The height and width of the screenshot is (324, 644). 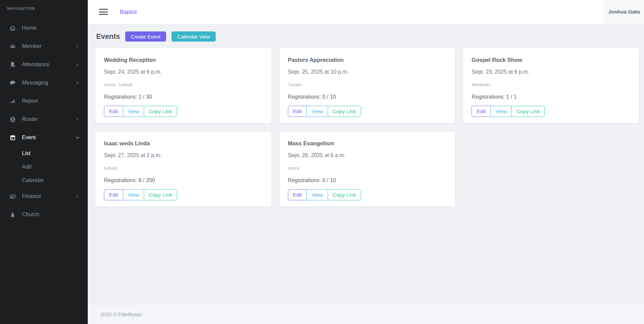 I want to click on sidebar-item-label: Roster, so click(x=30, y=119).